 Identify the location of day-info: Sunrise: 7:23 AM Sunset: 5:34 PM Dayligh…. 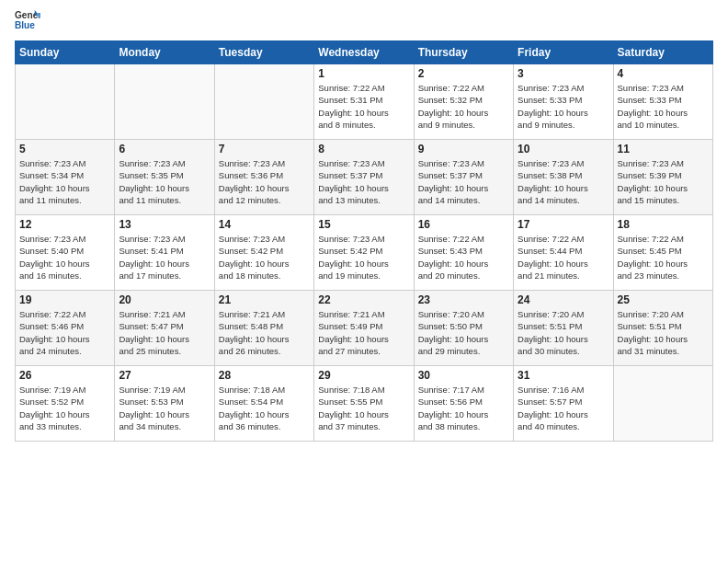
(64, 182).